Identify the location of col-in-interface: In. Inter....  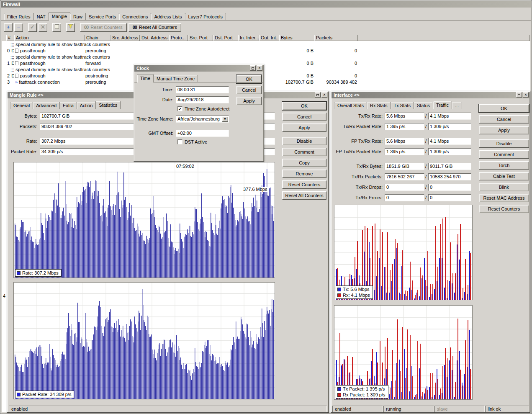
(249, 38).